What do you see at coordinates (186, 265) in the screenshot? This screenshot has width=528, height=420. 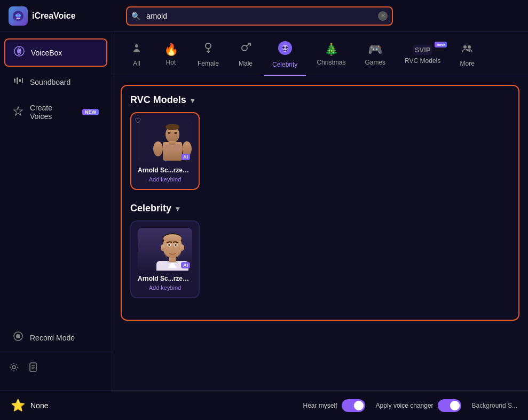 I see `arnold-celebrity-ai-badge: AI` at bounding box center [186, 265].